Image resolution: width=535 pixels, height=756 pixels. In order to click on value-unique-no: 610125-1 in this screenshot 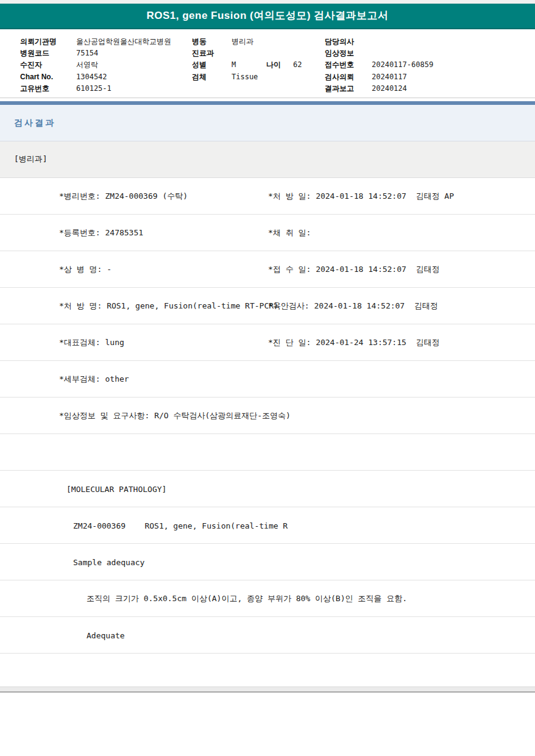, I will do `click(94, 89)`.